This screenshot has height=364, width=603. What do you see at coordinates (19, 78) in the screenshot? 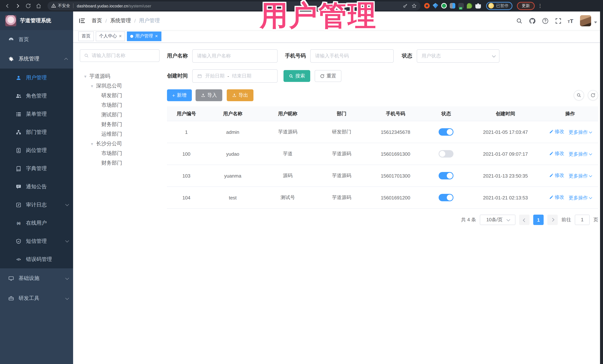
I see `user-icon` at bounding box center [19, 78].